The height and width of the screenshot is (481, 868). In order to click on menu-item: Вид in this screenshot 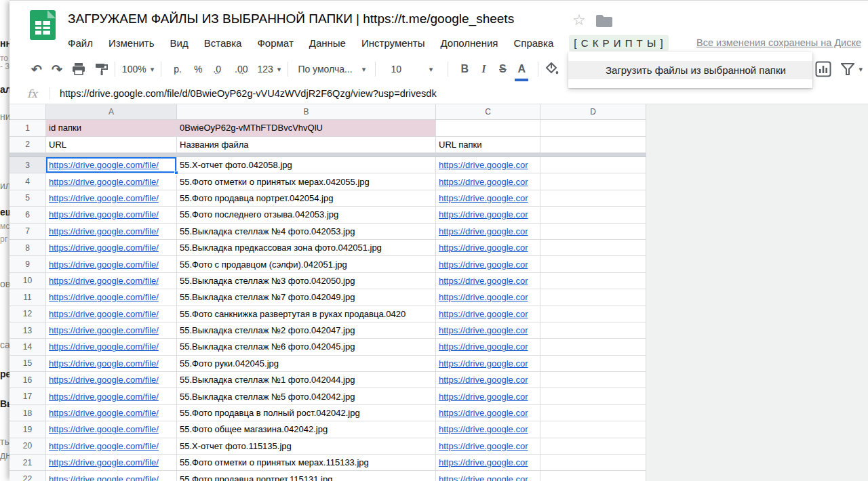, I will do `click(179, 43)`.